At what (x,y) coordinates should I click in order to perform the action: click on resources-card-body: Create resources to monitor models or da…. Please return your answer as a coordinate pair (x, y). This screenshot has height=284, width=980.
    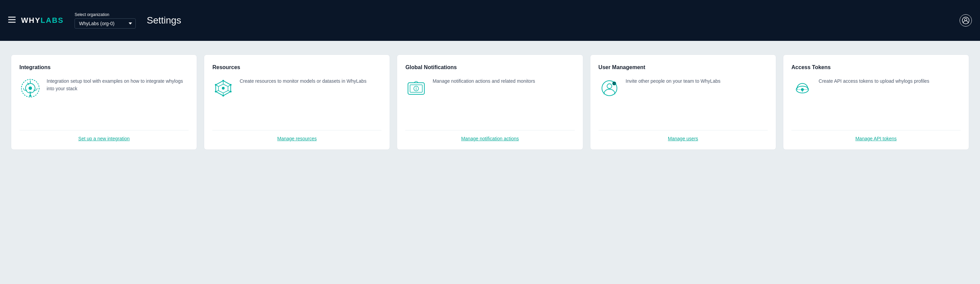
    Looking at the image, I should click on (297, 101).